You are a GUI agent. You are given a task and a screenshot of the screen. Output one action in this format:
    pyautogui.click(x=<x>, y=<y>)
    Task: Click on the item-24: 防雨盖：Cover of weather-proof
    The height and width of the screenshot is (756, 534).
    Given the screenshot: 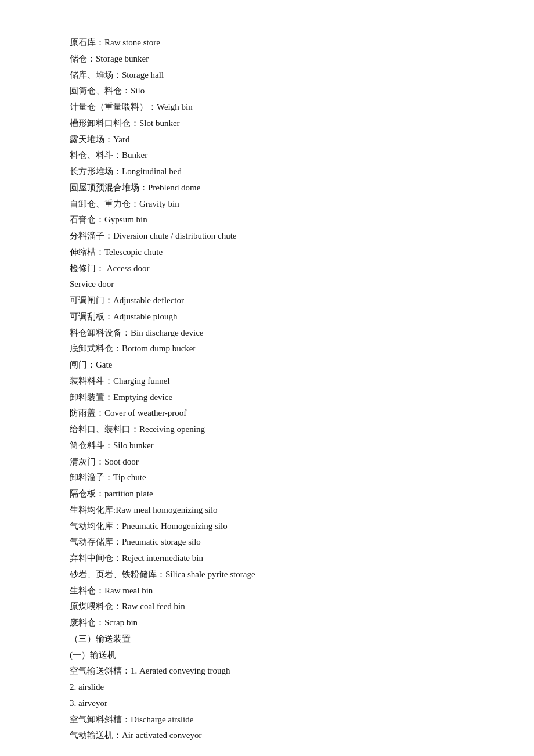 What is the action you would take?
    pyautogui.click(x=267, y=413)
    